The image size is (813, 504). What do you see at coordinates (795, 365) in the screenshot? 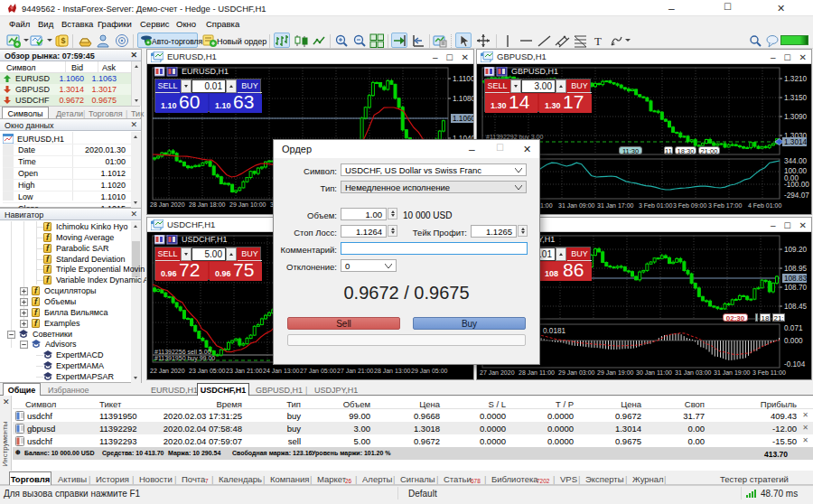
I see `svg-text: -0.104` at bounding box center [795, 365].